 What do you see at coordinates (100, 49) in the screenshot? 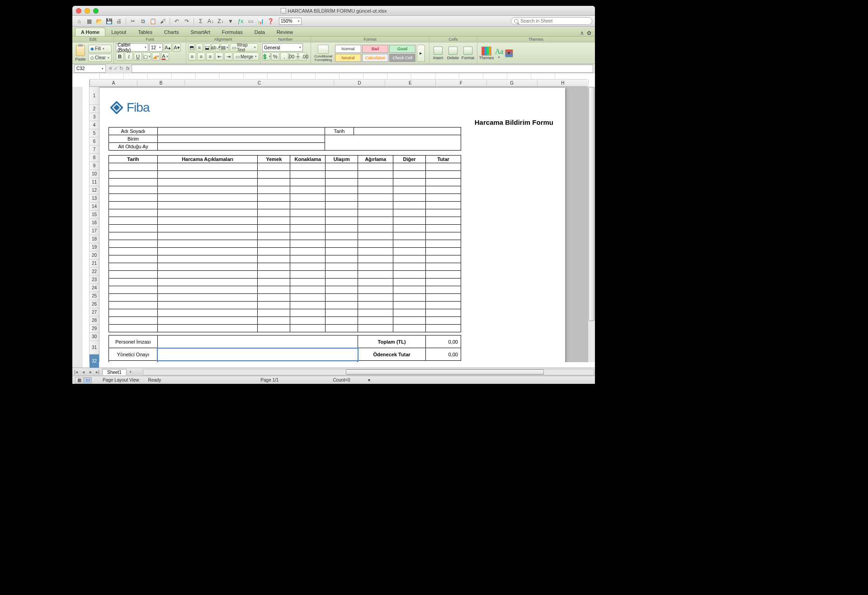
I see `fill-button: ◆Fill` at bounding box center [100, 49].